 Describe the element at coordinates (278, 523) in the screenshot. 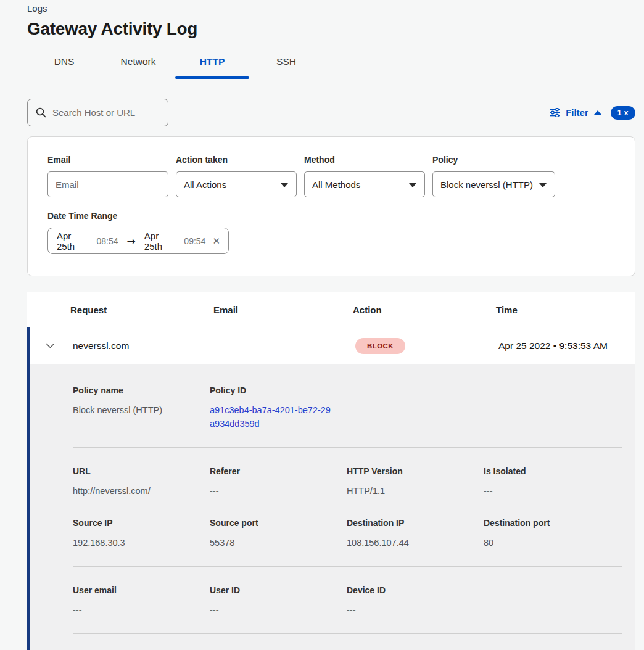

I see `source-port-label: Source port` at that location.